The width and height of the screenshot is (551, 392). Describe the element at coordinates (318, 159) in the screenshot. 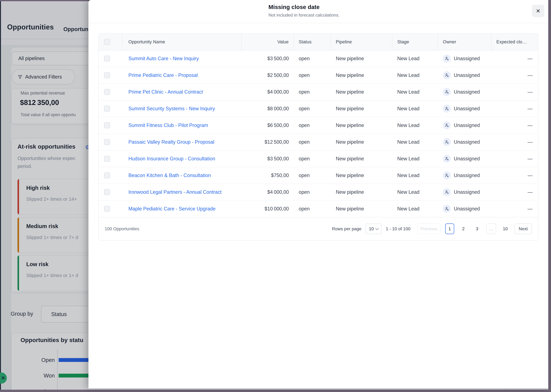

I see `table-row: Hudson Insurance Group - Consultation $3…` at that location.